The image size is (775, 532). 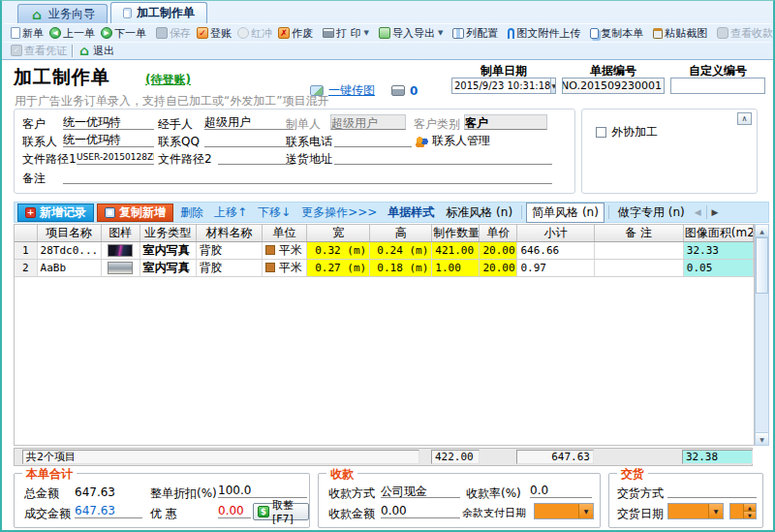 What do you see at coordinates (718, 85) in the screenshot?
I see `custom-number-input` at bounding box center [718, 85].